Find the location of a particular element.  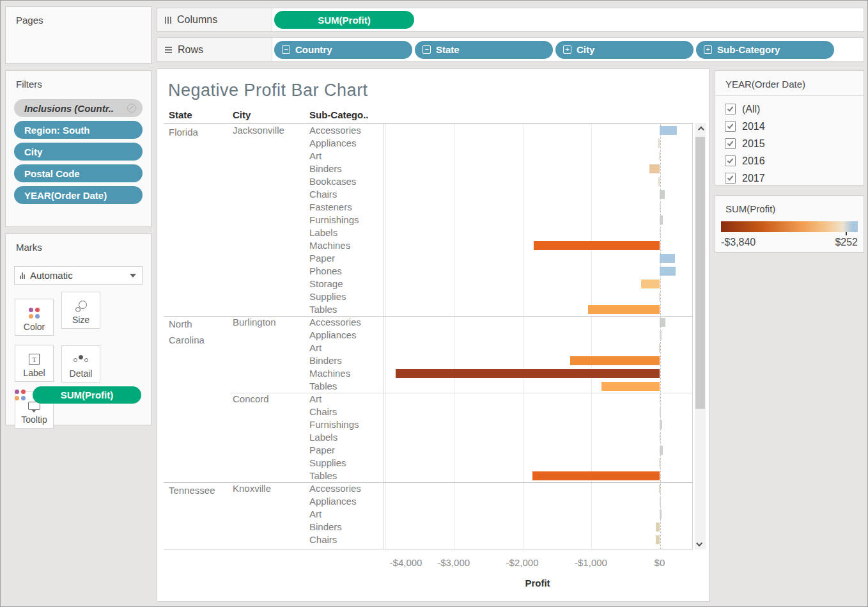

color-gradient-bar is located at coordinates (789, 226).